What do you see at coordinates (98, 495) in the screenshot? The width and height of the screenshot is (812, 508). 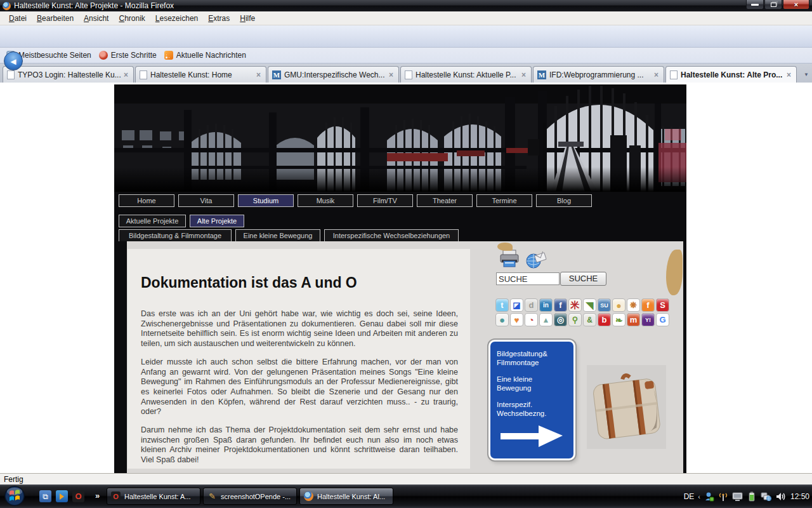 I see `quicklaunch-overflow-icon: »` at bounding box center [98, 495].